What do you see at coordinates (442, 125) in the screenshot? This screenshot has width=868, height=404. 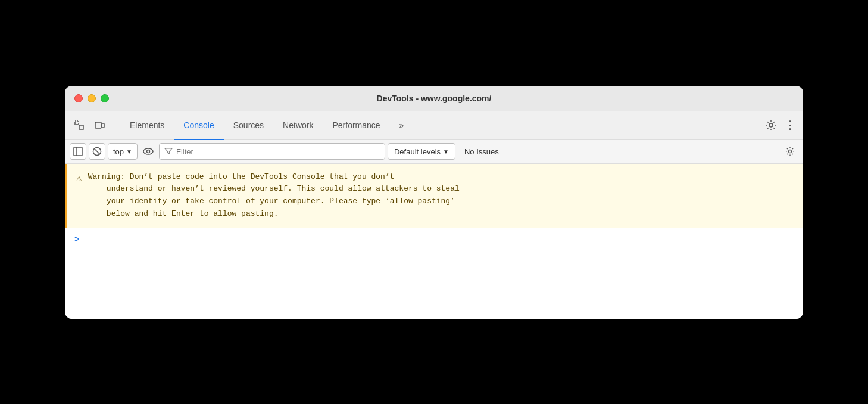 I see `tab-list: Elements Console Sources Network Perform…` at bounding box center [442, 125].